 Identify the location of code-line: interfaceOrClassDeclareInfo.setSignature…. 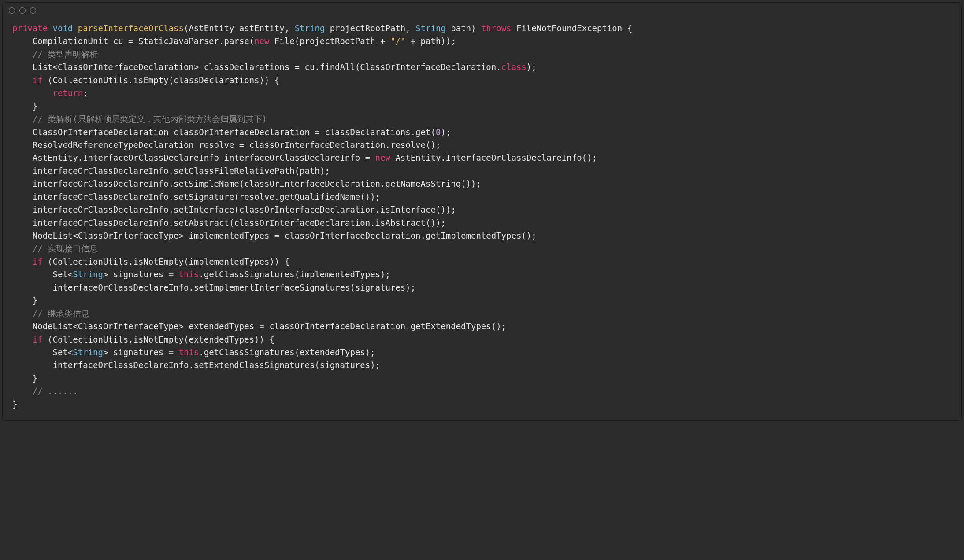
(197, 197).